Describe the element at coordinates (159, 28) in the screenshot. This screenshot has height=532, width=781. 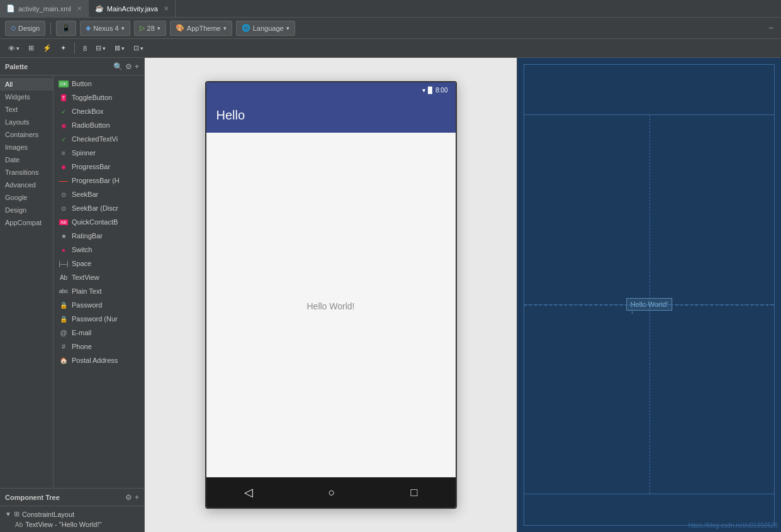
I see `chevron-down-api-icon: ▾` at that location.